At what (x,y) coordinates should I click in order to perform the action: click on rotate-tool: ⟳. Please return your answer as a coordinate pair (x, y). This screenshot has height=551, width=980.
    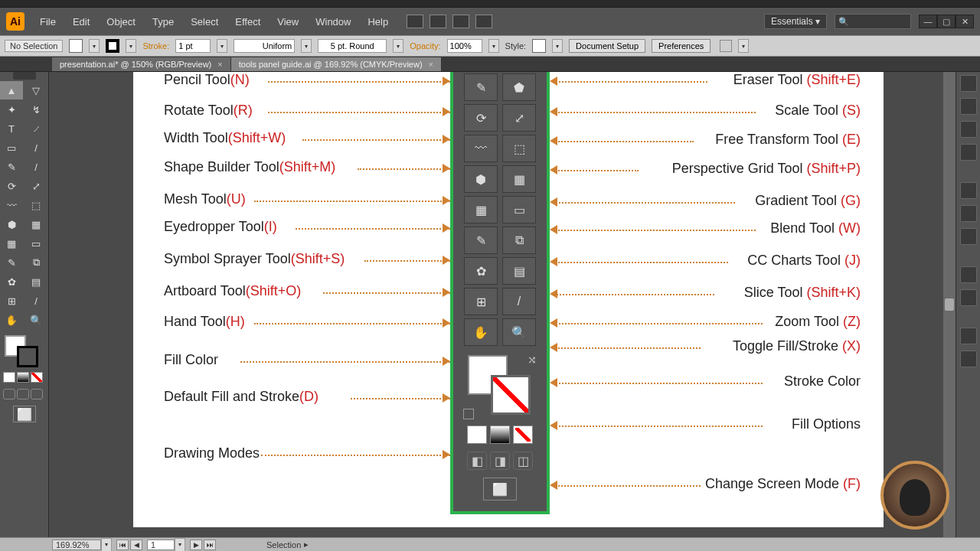
    Looking at the image, I should click on (11, 186).